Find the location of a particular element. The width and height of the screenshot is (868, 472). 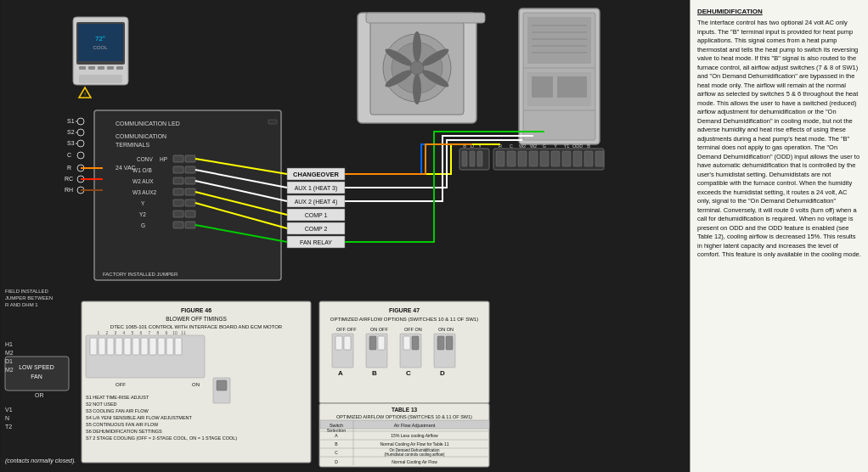

dehumidification-body: The interface control has two optional 2… is located at coordinates (780, 139).